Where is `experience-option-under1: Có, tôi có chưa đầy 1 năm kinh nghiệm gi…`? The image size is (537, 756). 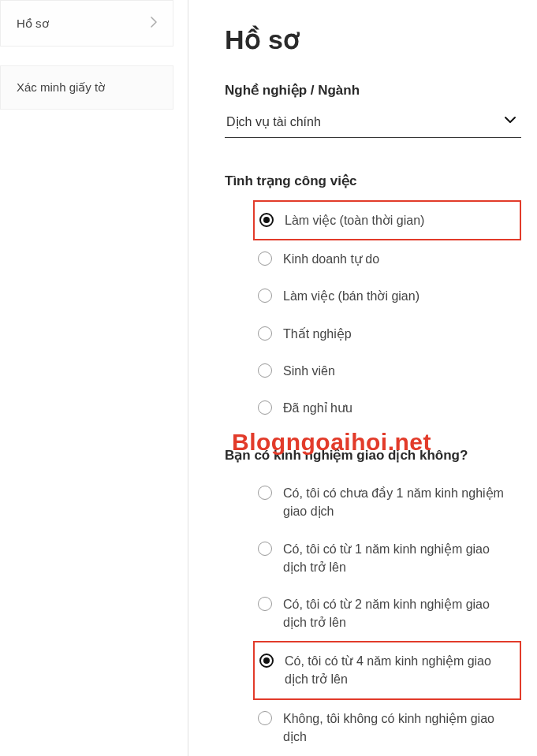 experience-option-under1: Có, tôi có chưa đầy 1 năm kinh nghiệm gi… is located at coordinates (387, 502).